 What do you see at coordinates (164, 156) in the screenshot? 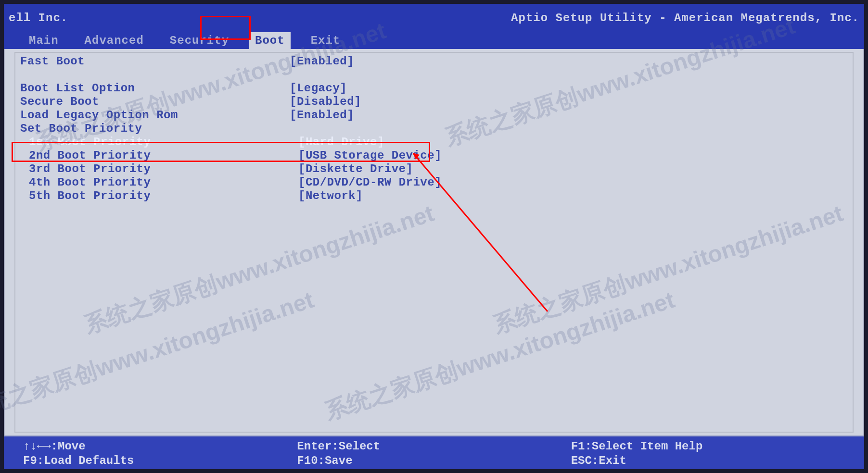
I see `option-label: 2nd Boot Priority` at bounding box center [164, 156].